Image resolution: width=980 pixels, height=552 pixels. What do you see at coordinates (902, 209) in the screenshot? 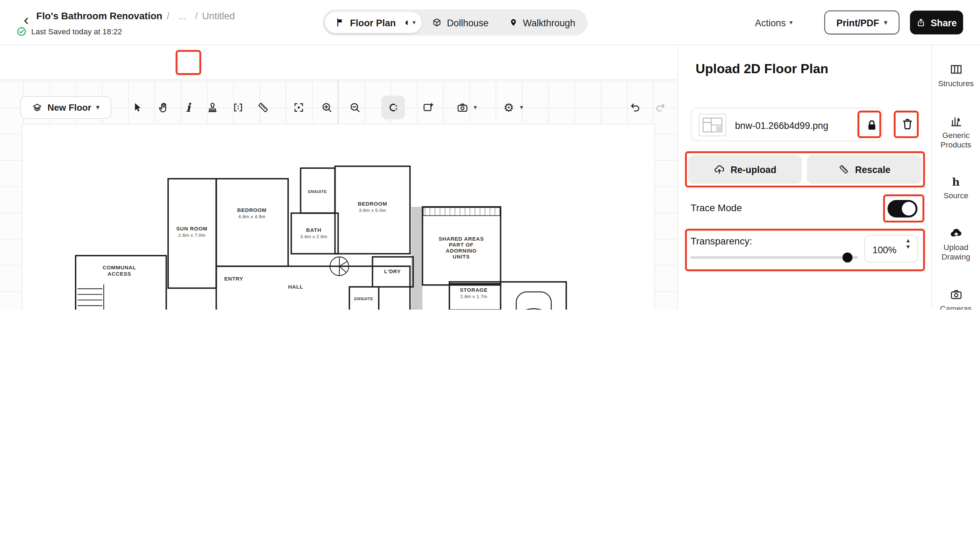
I see `trace-mode-toggle` at bounding box center [902, 209].